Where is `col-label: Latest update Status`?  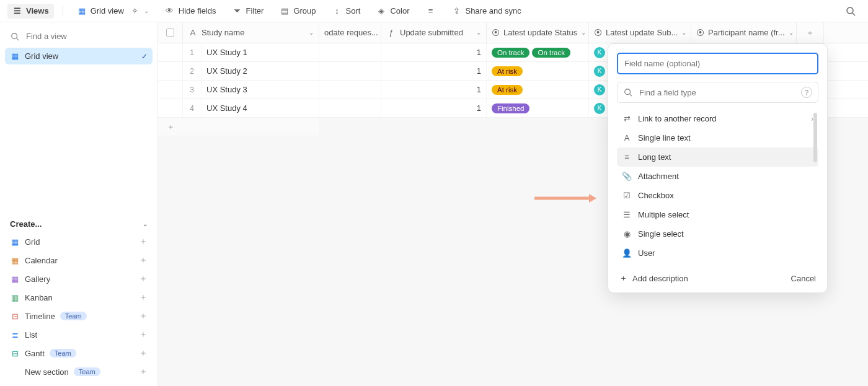
col-label: Latest update Status is located at coordinates (541, 32).